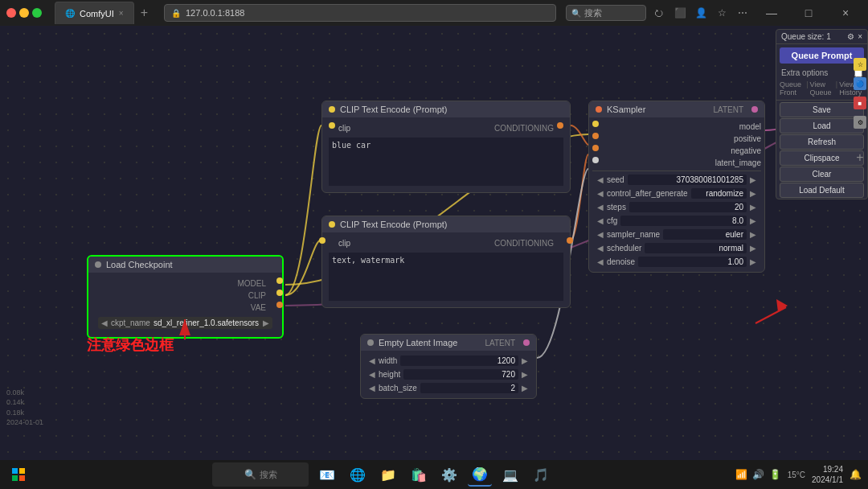  Describe the element at coordinates (701, 13) in the screenshot. I see `profile-icon: 👤` at that location.